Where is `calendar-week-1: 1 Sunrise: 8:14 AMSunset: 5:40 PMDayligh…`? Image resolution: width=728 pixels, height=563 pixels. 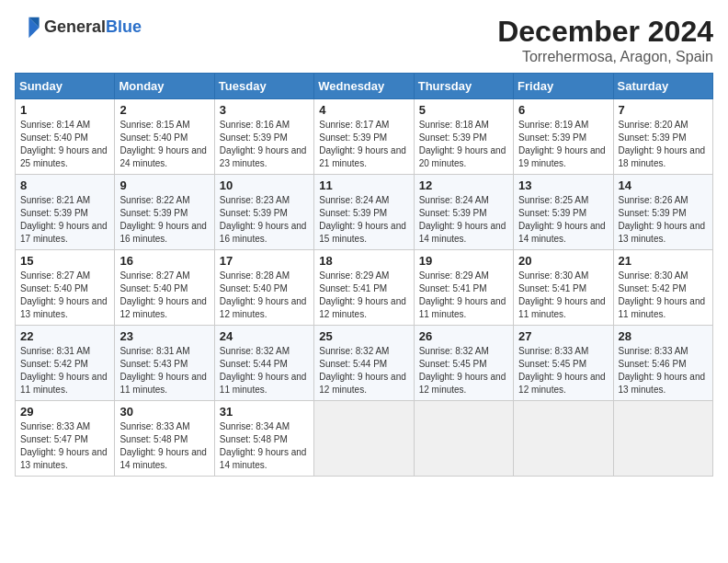
calendar-week-1: 1 Sunrise: 8:14 AMSunset: 5:40 PMDayligh… is located at coordinates (364, 137).